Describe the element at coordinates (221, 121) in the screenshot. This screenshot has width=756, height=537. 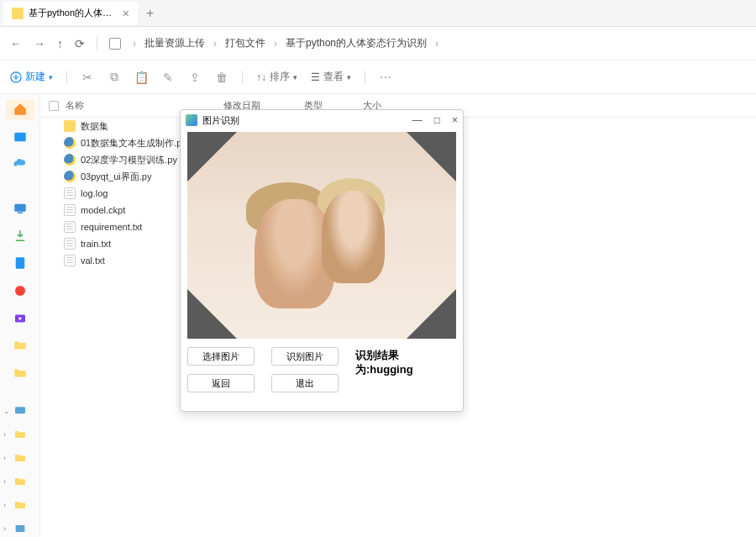
I see `dialog-title: 图片识别` at that location.